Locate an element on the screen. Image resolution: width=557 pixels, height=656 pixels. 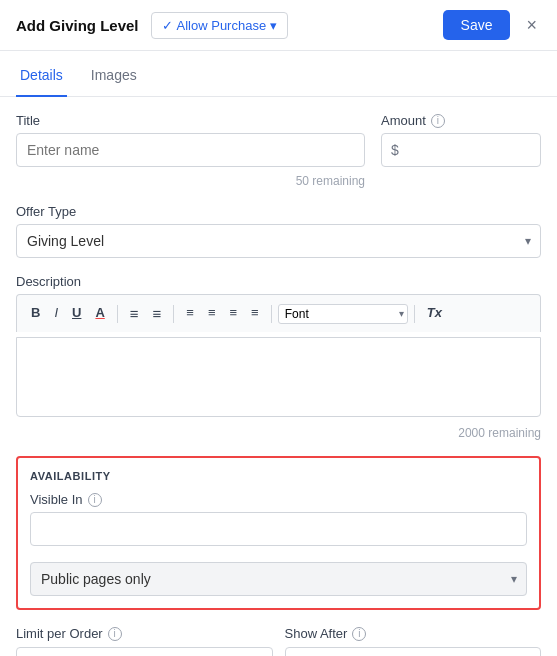
chevron-down-icon: ▾ is located at coordinates (274, 26).